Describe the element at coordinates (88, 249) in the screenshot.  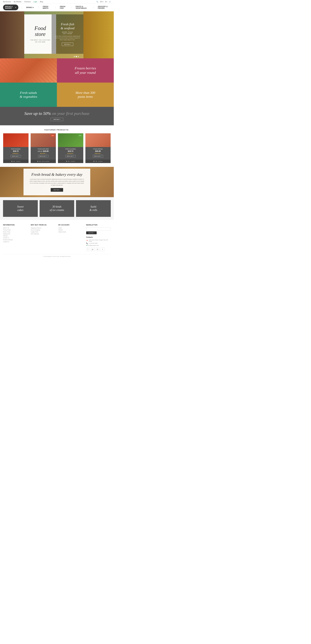
I see `facebook-icon: f` at that location.